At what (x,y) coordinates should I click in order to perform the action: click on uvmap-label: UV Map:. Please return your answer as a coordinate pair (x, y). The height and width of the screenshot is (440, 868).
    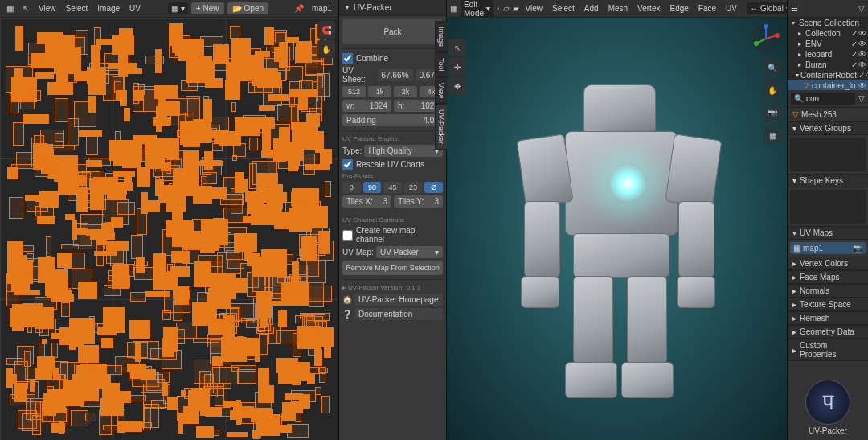
    Looking at the image, I should click on (358, 253).